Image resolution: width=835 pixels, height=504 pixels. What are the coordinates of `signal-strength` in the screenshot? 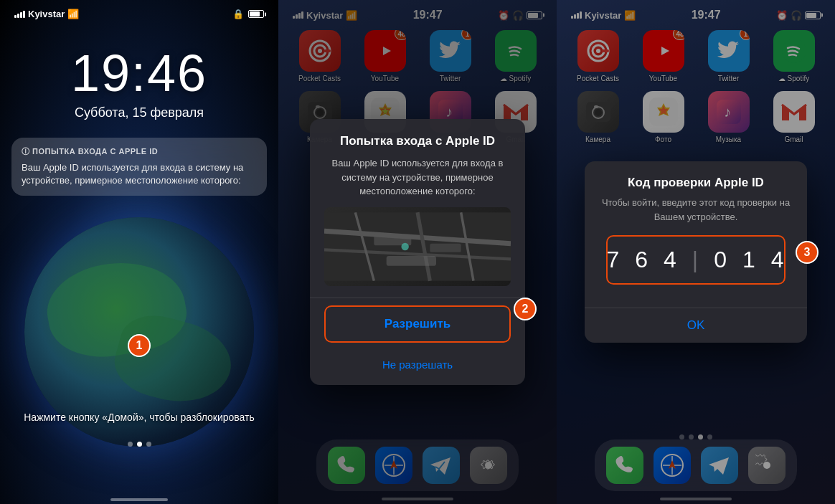 It's located at (20, 14).